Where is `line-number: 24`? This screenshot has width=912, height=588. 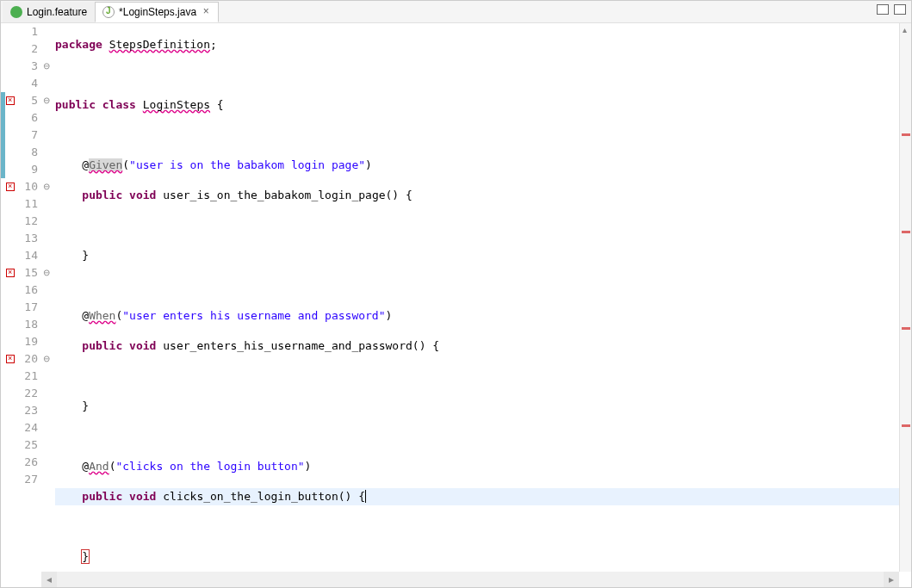
line-number: 24 is located at coordinates (27, 428).